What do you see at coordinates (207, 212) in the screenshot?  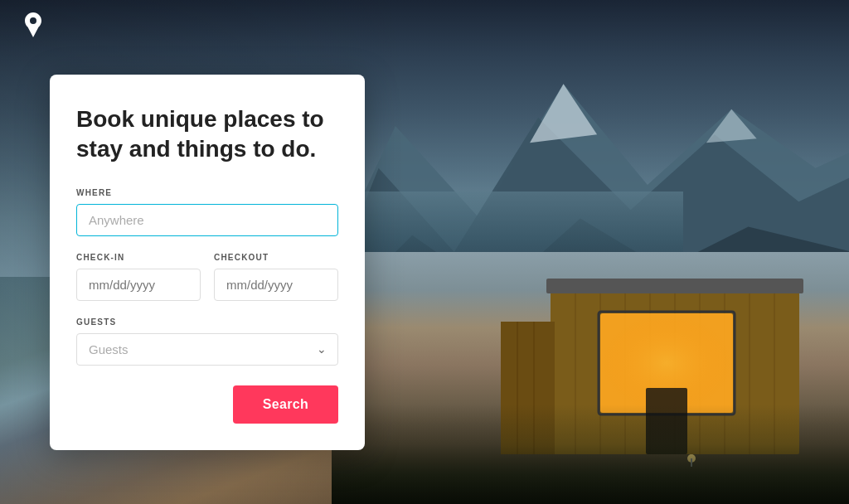 I see `where-group: WHERE` at bounding box center [207, 212].